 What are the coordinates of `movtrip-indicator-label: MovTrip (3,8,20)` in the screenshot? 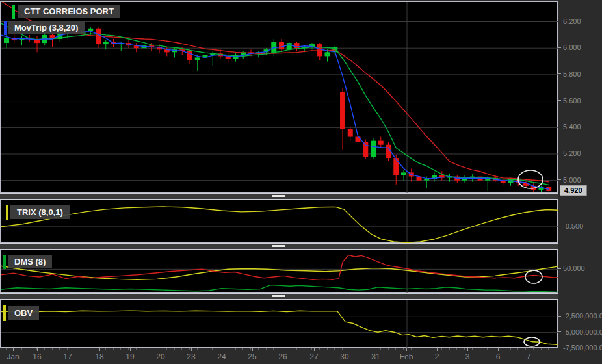 It's located at (46, 27).